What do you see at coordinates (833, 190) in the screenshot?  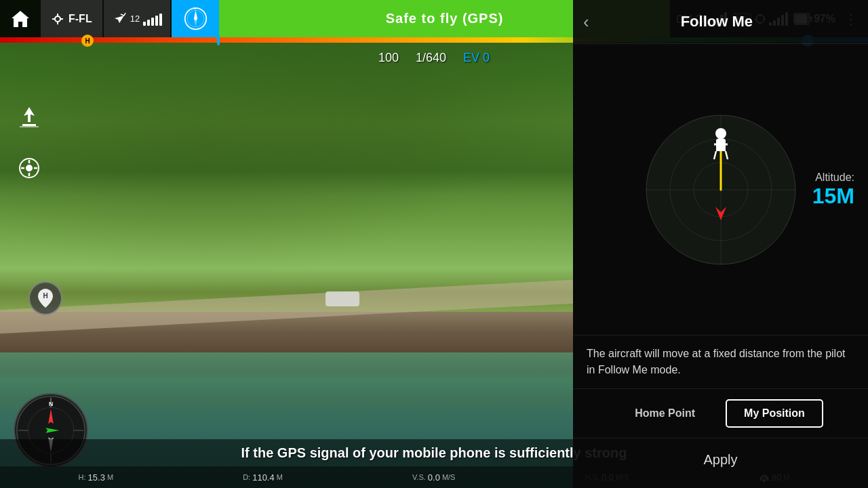 I see `altitude-display: Altitude: 15M` at bounding box center [833, 190].